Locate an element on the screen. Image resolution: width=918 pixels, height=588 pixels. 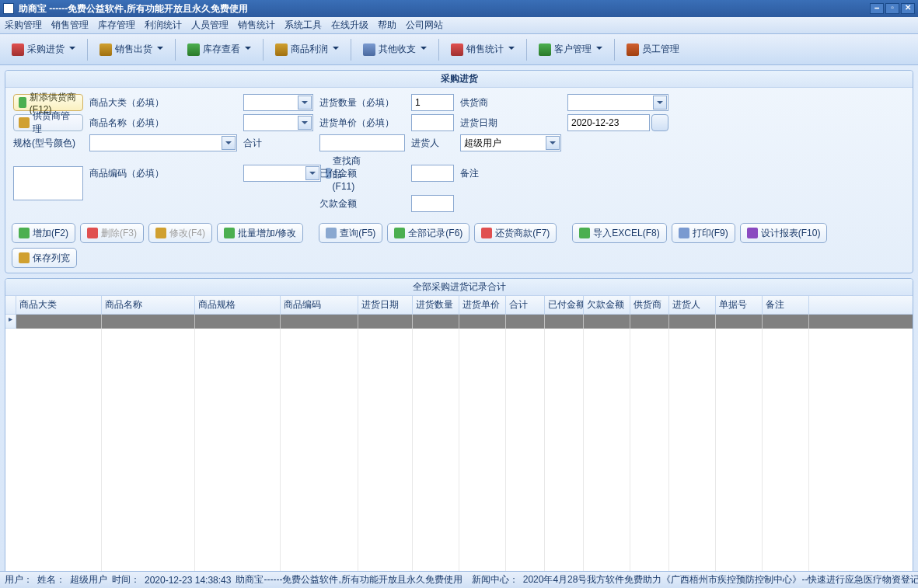
supplier-mgmt-button: 供货商管理 is located at coordinates (48, 123).